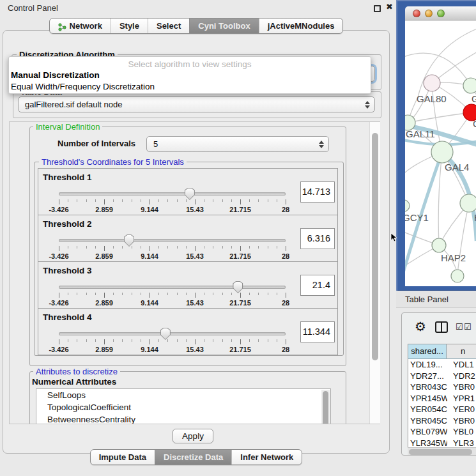 This screenshot has height=476, width=476. What do you see at coordinates (183, 408) in the screenshot?
I see `list-item-topologicalcoefficient: TopologicalCoefficient` at bounding box center [183, 408].